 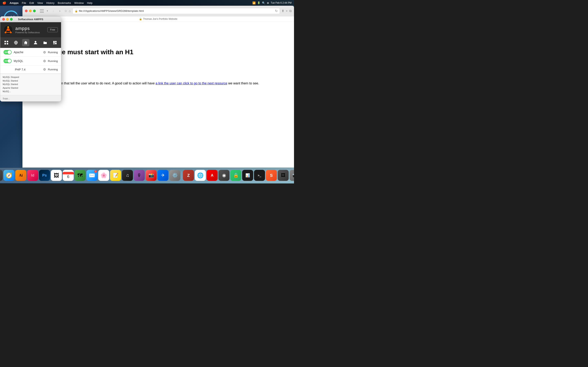 I want to click on dock: 😊 ⊞ 🧭 Ai Id Ps 🖼 FEB 6 🗺 ✉️ 2 🌸 📝 ♫ 🎙 📸, so click(x=147, y=175).